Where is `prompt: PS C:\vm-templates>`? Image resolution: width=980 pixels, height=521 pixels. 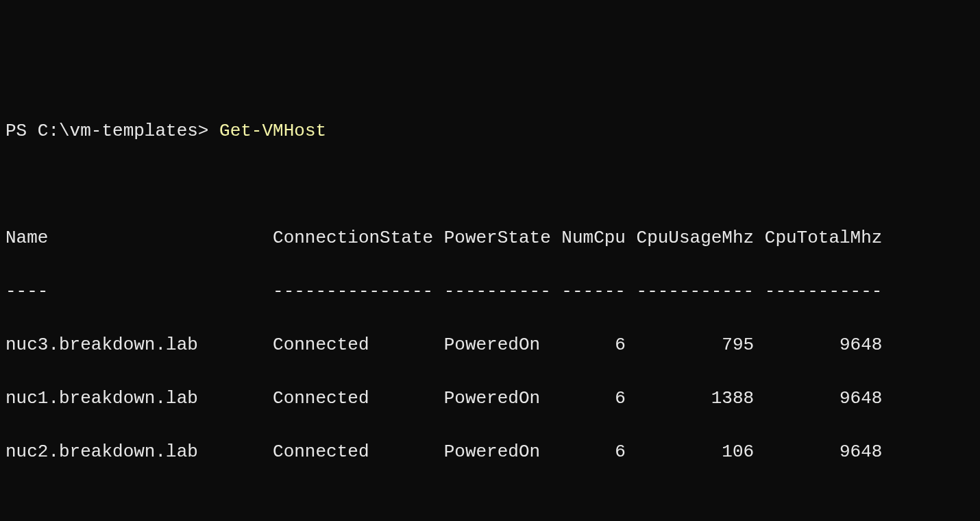 prompt: PS C:\vm-templates> is located at coordinates (107, 131).